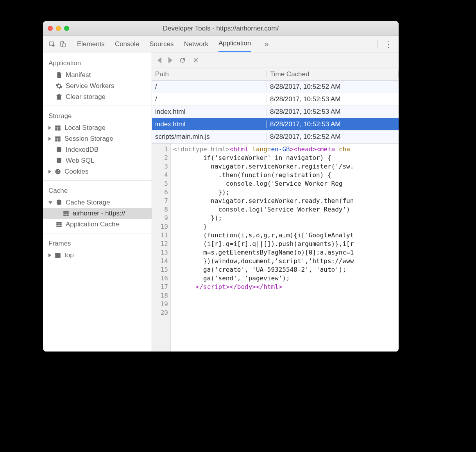  What do you see at coordinates (59, 161) in the screenshot?
I see `database-icon` at bounding box center [59, 161].